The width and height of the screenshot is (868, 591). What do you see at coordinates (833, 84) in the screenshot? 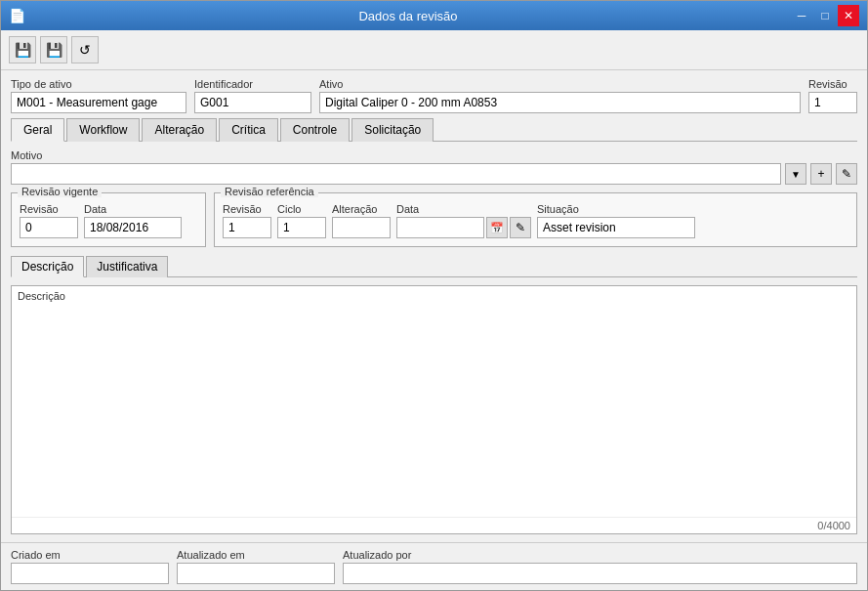
I see `revisao-label: Revisão` at bounding box center [833, 84].